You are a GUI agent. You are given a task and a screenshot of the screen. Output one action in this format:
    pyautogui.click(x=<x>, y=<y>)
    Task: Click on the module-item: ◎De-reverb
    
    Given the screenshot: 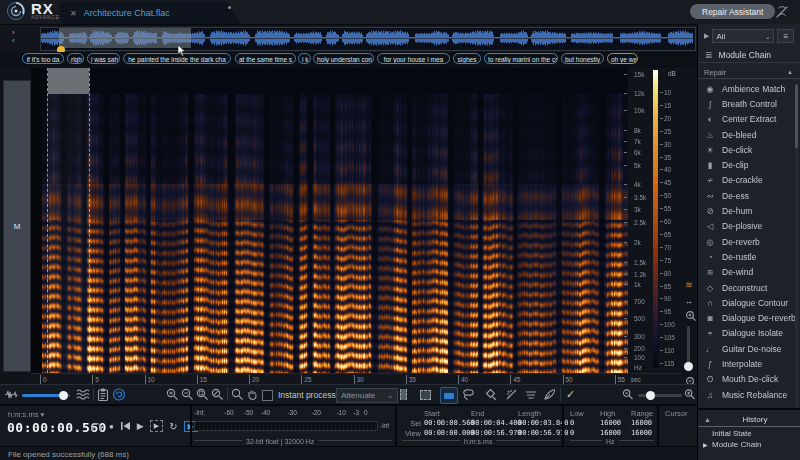 What is the action you would take?
    pyautogui.click(x=748, y=242)
    